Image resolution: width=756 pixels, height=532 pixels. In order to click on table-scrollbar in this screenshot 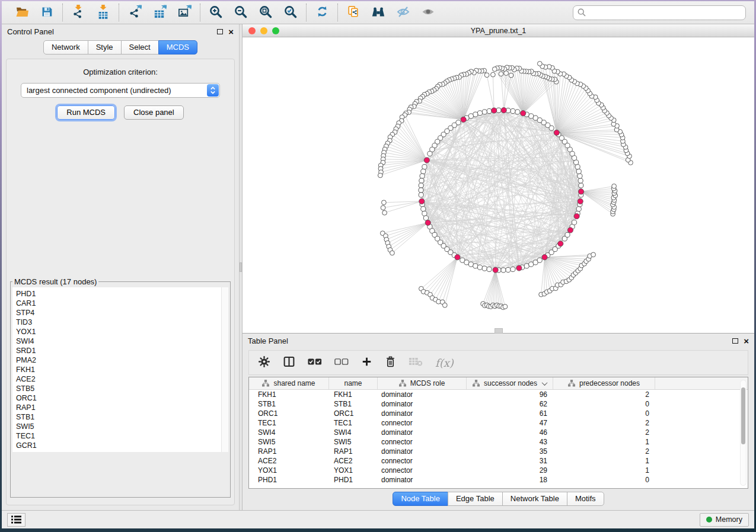, I will do `click(744, 432)`.